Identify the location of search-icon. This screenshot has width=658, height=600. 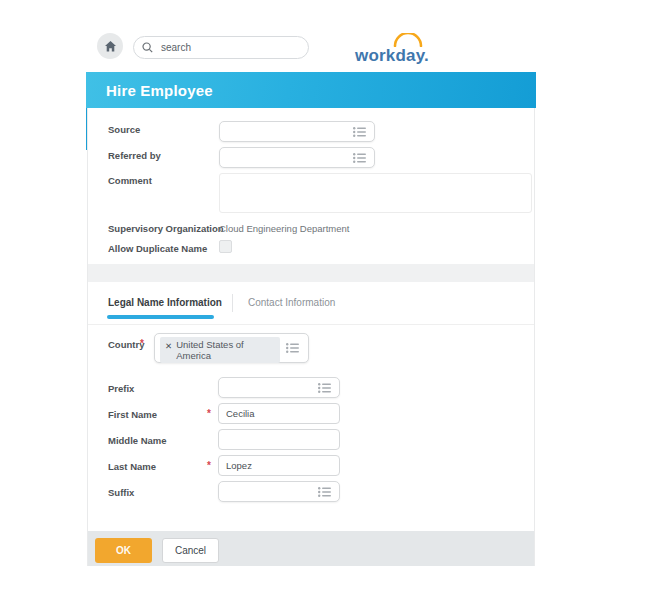
(148, 48).